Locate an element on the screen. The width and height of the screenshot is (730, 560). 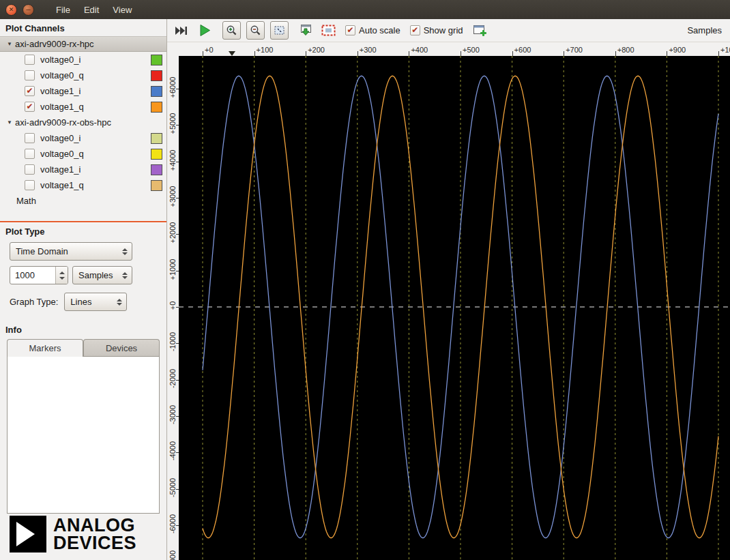
tree-device-row: ▼axi-adrv9009-rx-hpc is located at coordinates (83, 44).